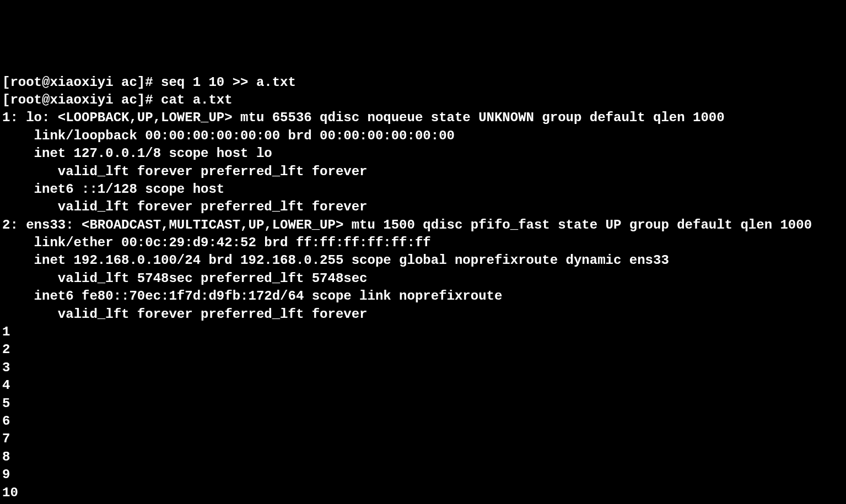 The image size is (846, 504). What do you see at coordinates (423, 189) in the screenshot?
I see `output-line: inet6 ::1/128 scope host` at bounding box center [423, 189].